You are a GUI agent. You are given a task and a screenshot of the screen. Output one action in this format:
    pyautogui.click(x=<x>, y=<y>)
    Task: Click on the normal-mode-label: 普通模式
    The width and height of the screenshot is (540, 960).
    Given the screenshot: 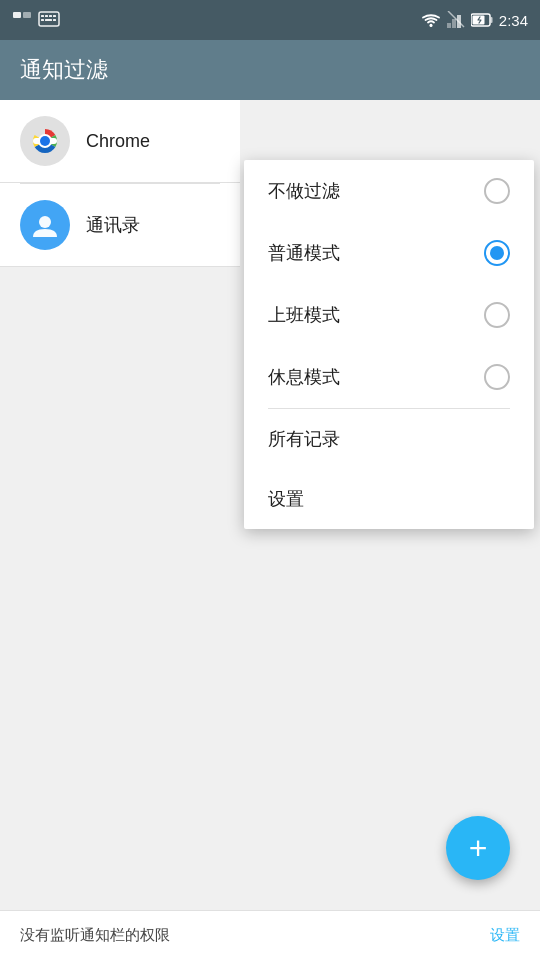 What is the action you would take?
    pyautogui.click(x=304, y=253)
    